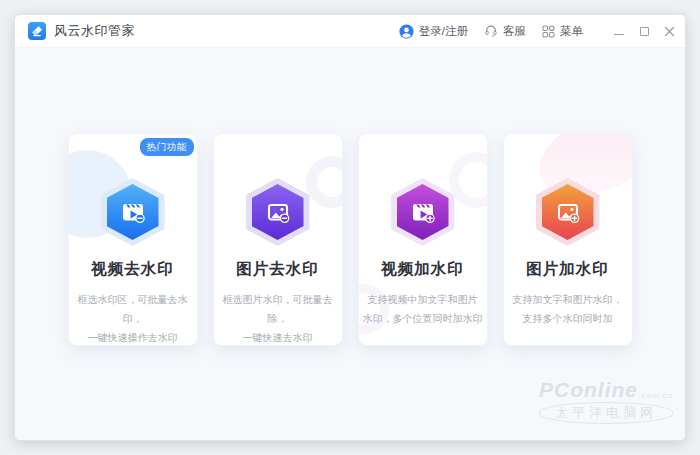  I want to click on video-add-watermark-icon, so click(423, 212).